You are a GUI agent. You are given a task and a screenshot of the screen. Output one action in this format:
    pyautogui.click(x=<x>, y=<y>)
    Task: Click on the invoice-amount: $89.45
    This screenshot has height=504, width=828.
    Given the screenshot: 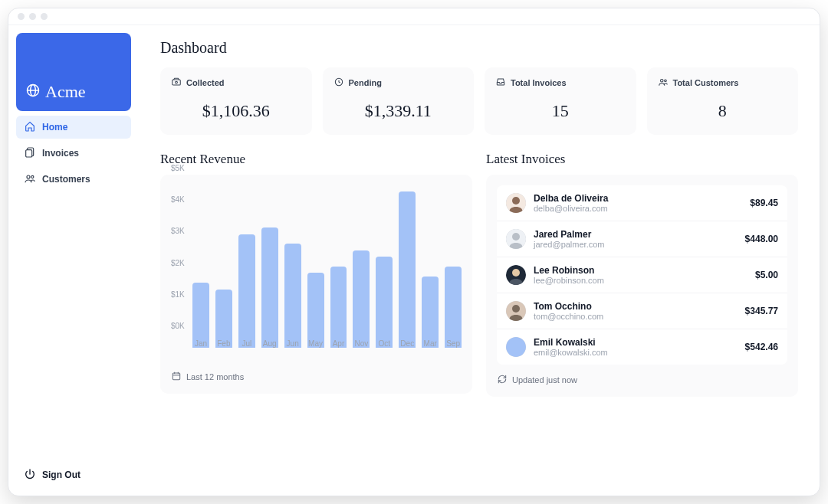 What is the action you would take?
    pyautogui.click(x=764, y=203)
    